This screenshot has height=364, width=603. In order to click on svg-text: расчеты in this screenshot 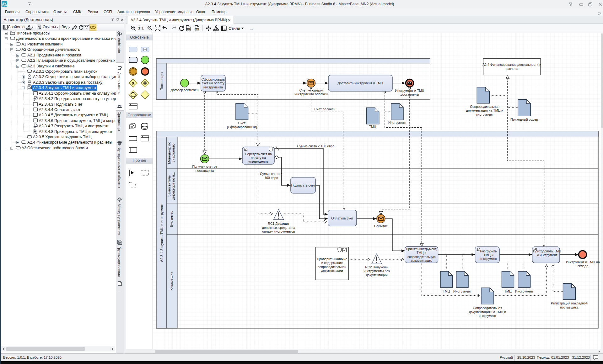, I will do `click(512, 69)`.